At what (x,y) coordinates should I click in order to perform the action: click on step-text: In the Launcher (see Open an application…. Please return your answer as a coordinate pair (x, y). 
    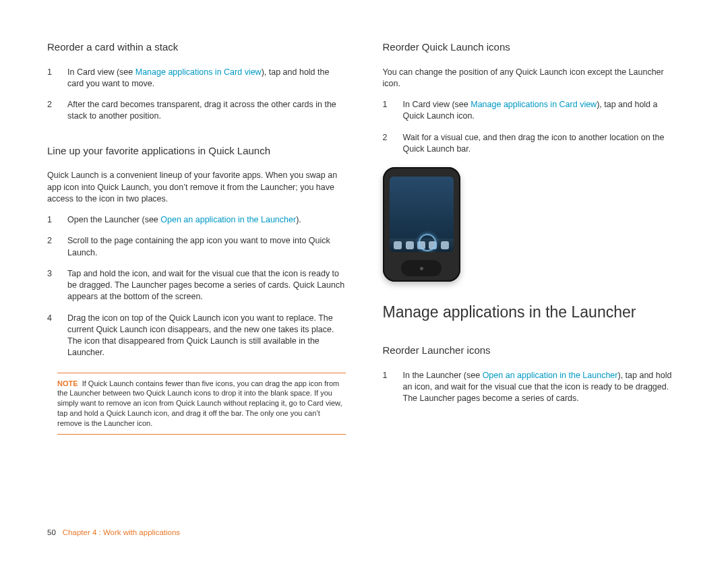
    Looking at the image, I should click on (542, 387).